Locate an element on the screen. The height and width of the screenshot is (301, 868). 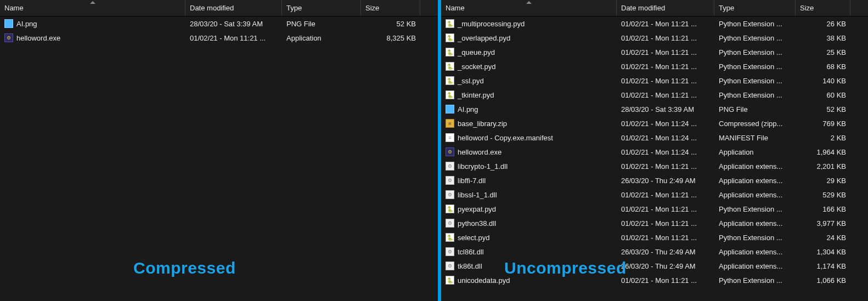
file-size: 1,174 KB is located at coordinates (823, 266).